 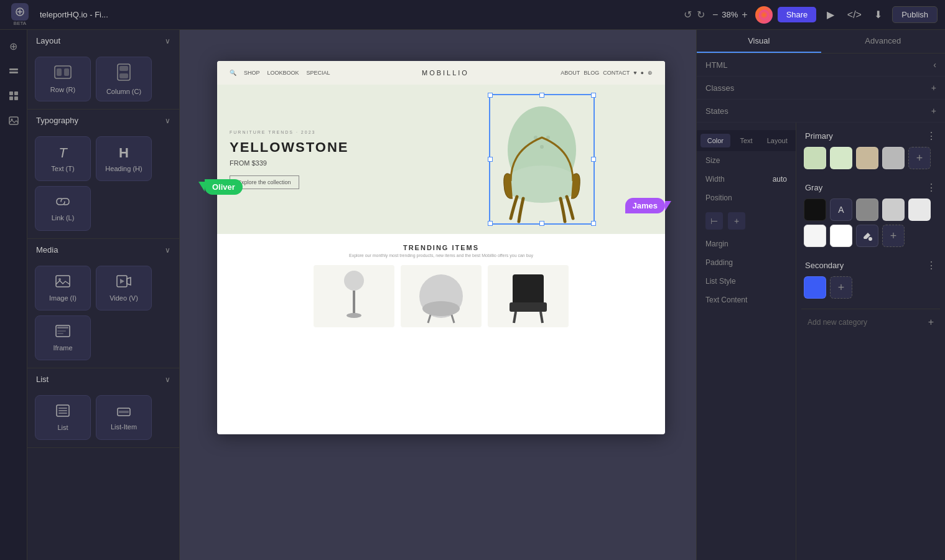 I want to click on handle-tr, so click(x=594, y=95).